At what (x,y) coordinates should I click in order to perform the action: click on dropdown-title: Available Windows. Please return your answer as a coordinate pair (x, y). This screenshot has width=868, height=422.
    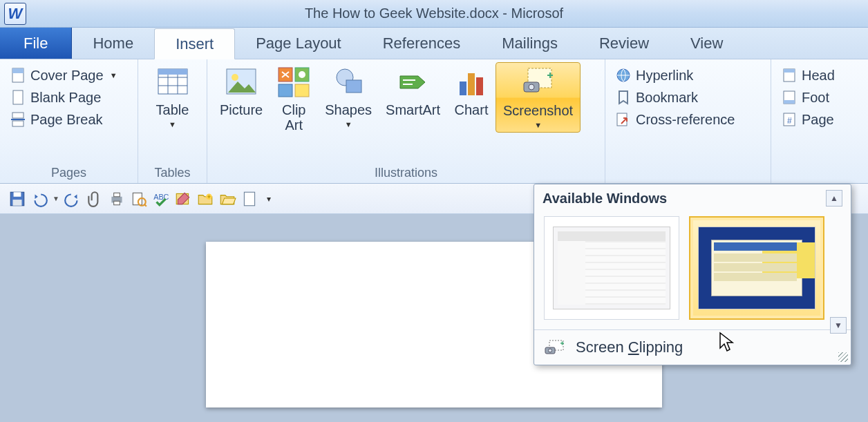
    Looking at the image, I should click on (605, 199).